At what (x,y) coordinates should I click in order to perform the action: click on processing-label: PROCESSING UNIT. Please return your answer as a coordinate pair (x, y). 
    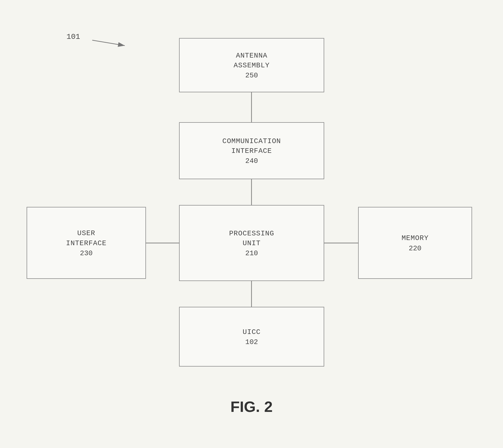
    Looking at the image, I should click on (251, 238).